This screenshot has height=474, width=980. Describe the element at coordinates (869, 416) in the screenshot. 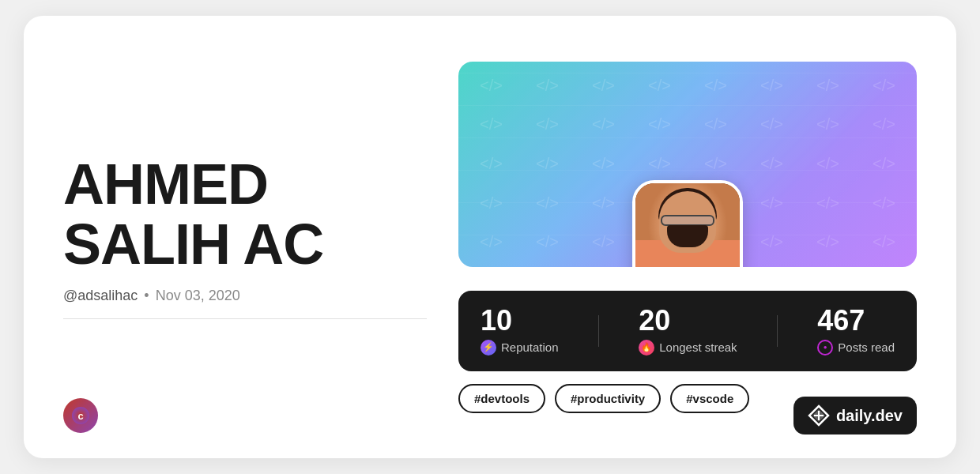

I see `dailydev-text: daily.dev` at that location.